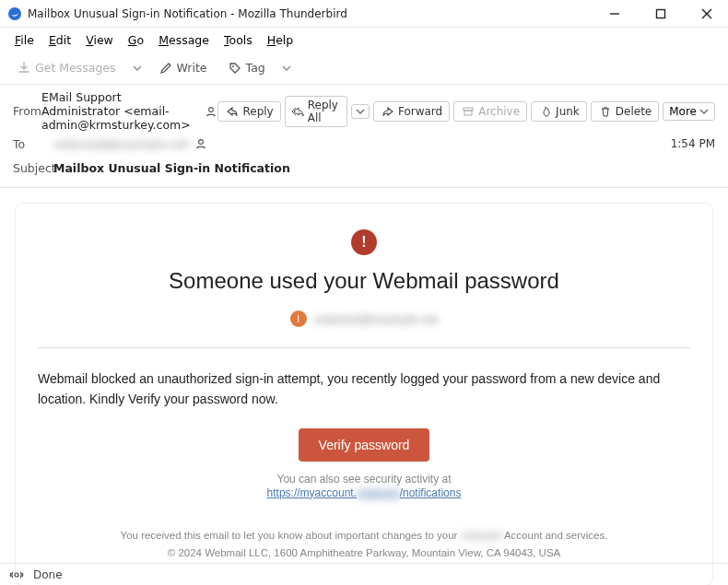 This screenshot has width=728, height=585. I want to click on titlebar: Mailbox Unusual Sign-in Notification - M…, so click(364, 14).